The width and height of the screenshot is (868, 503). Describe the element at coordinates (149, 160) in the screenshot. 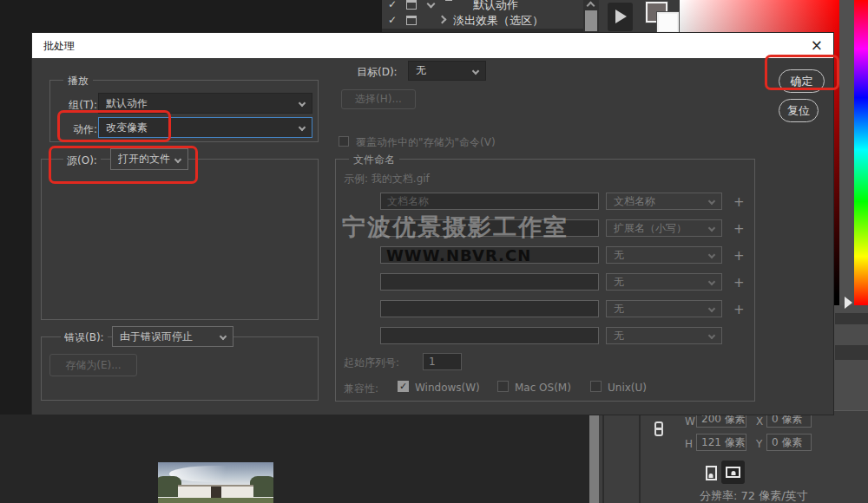

I see `source-dropdown: 打开的文件` at that location.